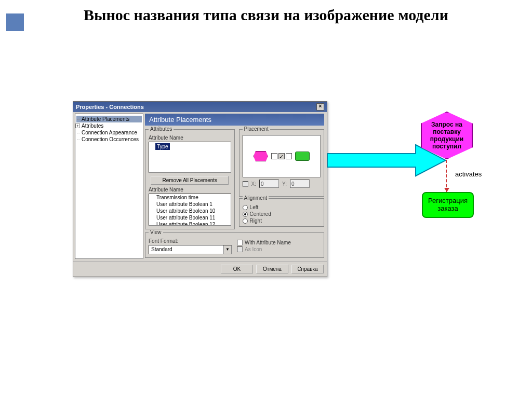 The width and height of the screenshot is (532, 398). I want to click on cancel-button: Отмена, so click(272, 269).